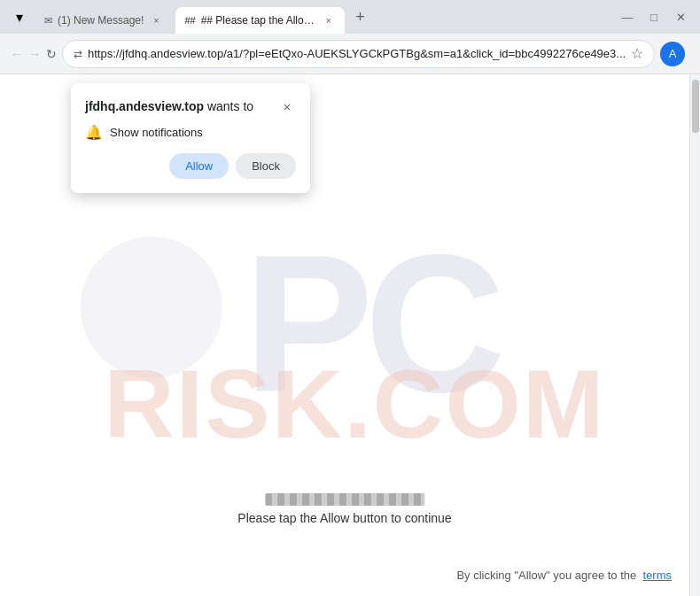 The height and width of the screenshot is (596, 700). I want to click on maximize-button: □, so click(654, 17).